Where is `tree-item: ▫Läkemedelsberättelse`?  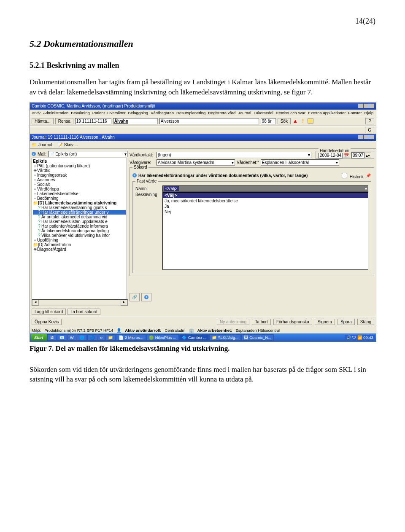
tree-item: ▫Läkemedelsberättelse is located at coordinates (79, 194).